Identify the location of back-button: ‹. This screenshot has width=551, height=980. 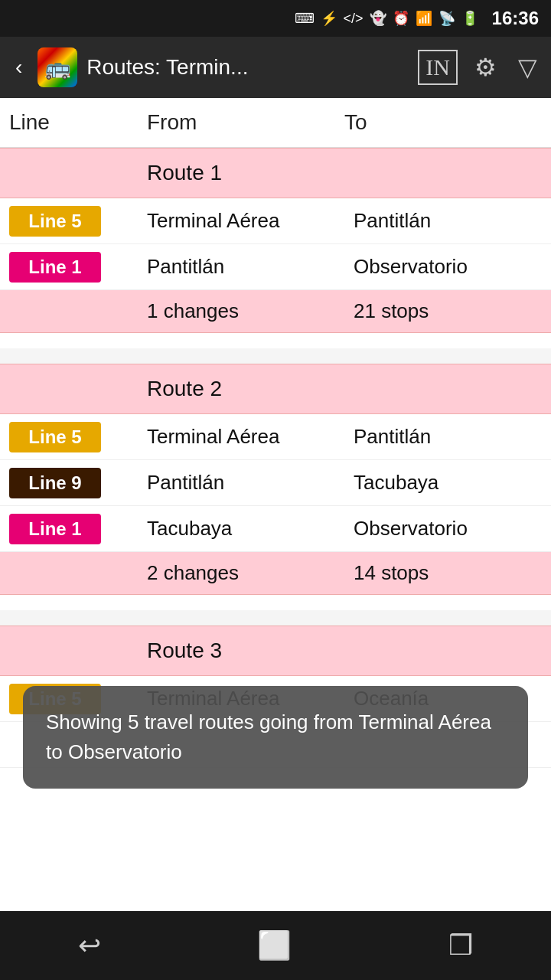
(18, 67).